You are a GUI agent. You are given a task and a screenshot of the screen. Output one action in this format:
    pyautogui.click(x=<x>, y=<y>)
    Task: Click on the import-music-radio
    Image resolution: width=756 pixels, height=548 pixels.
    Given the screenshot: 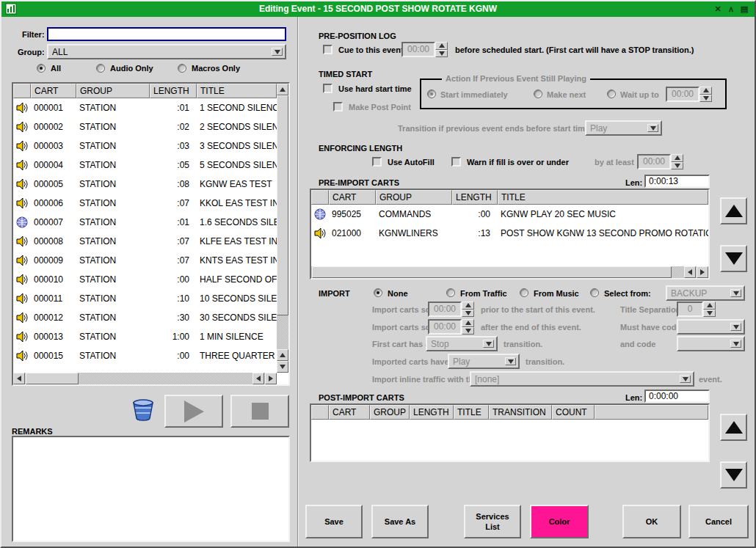 What is the action you would take?
    pyautogui.click(x=524, y=293)
    